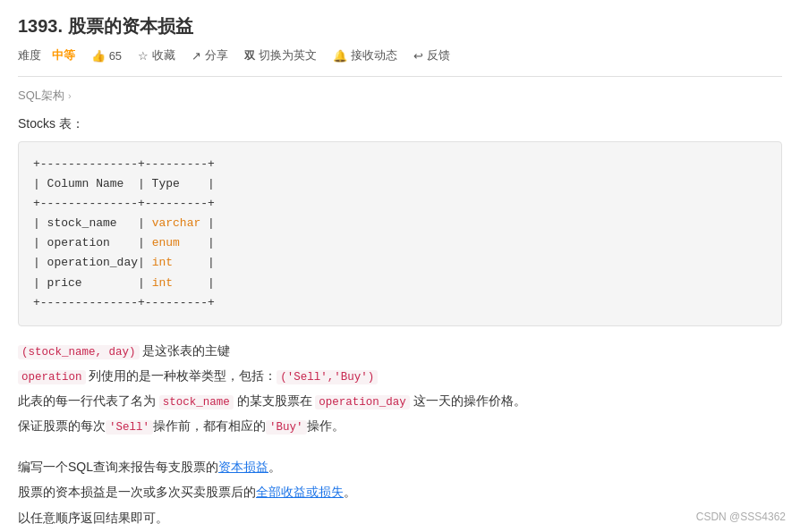 This screenshot has width=800, height=532. I want to click on switch-lang-button: 双 切换为英文, so click(281, 55).